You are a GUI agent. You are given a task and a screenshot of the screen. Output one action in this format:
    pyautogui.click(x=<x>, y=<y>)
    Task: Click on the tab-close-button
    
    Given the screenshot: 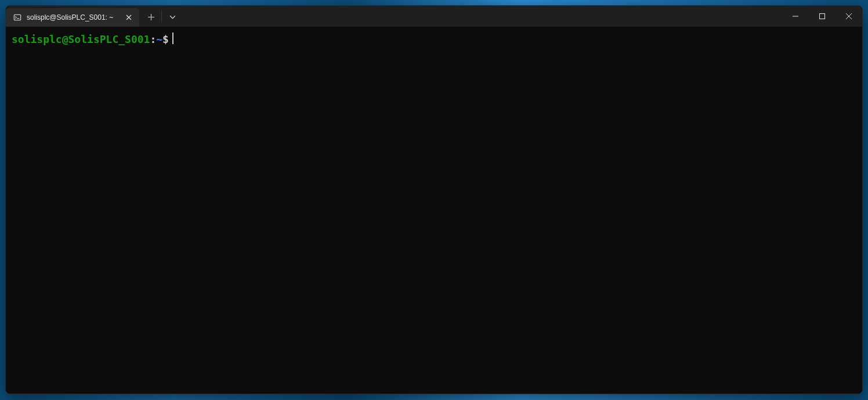 What is the action you would take?
    pyautogui.click(x=129, y=17)
    